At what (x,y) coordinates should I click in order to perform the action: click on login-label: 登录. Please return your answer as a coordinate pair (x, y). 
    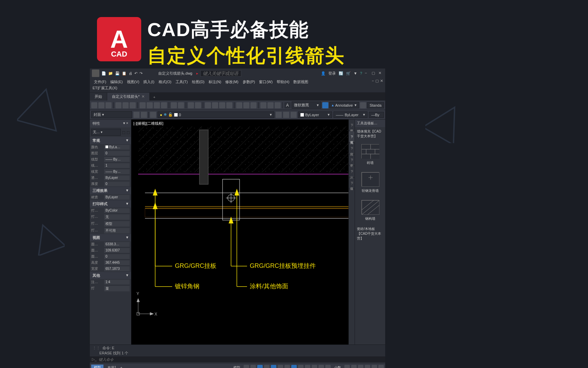
    Looking at the image, I should click on (332, 74).